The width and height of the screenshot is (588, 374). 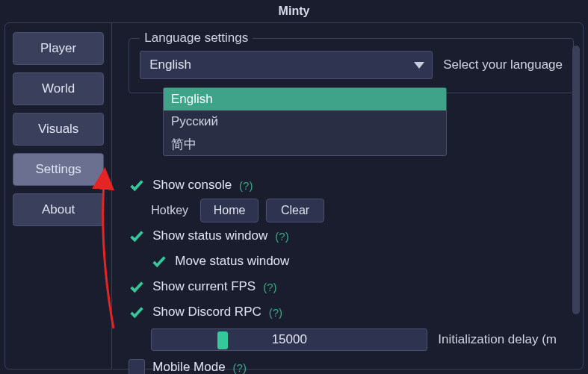 What do you see at coordinates (204, 287) in the screenshot?
I see `show-fps-label: Show current FPS` at bounding box center [204, 287].